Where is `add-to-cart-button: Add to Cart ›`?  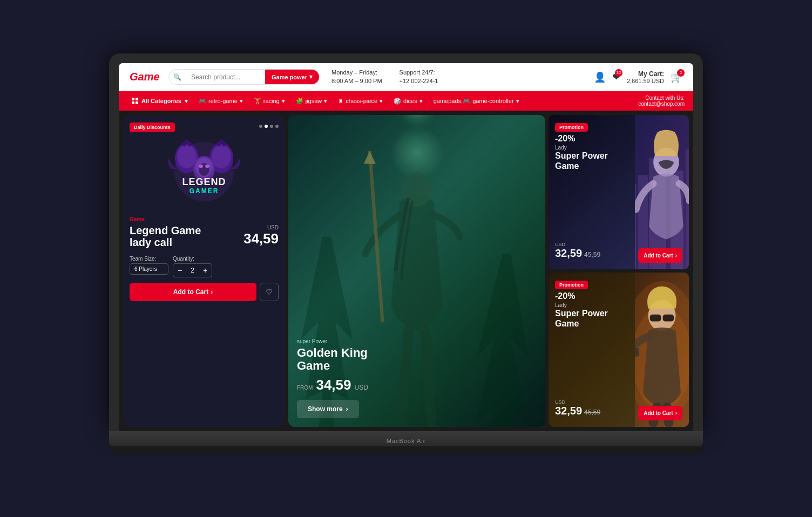 add-to-cart-button: Add to Cart › is located at coordinates (193, 292).